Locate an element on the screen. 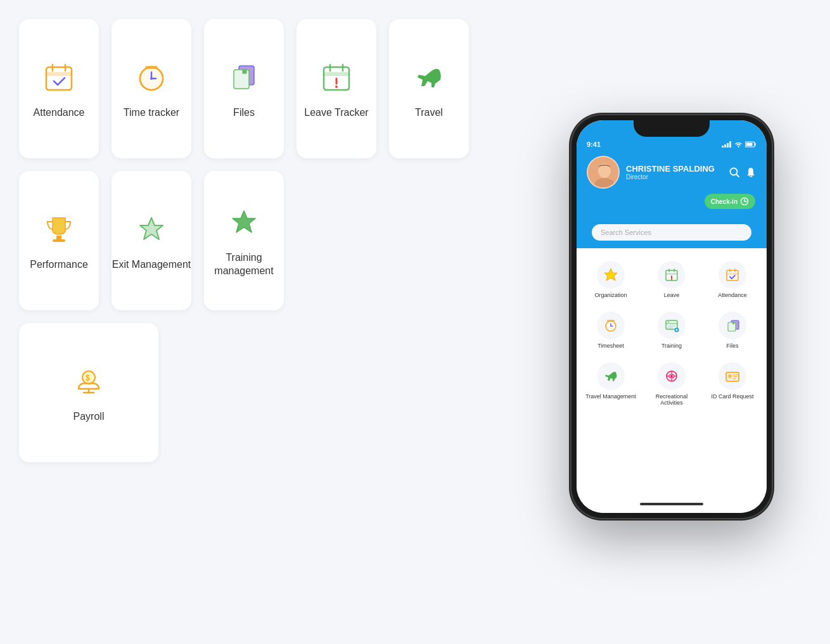 The image size is (830, 644). battery-icon is located at coordinates (751, 144).